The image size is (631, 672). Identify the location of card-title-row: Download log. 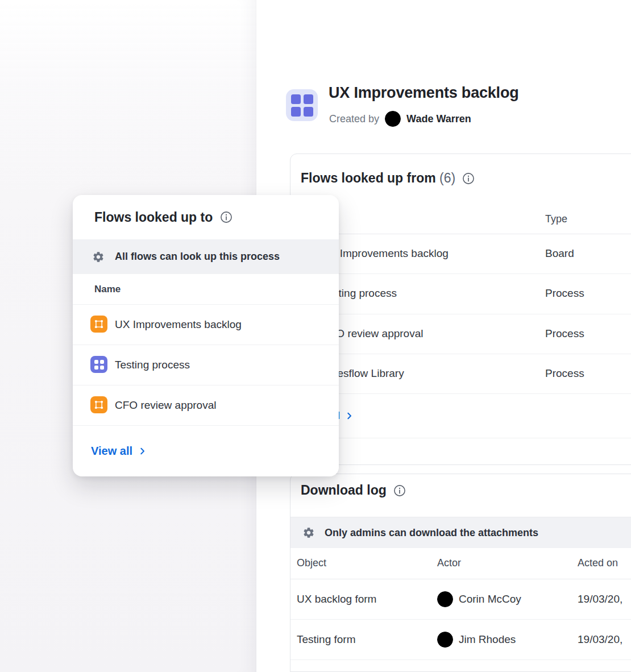
(354, 490).